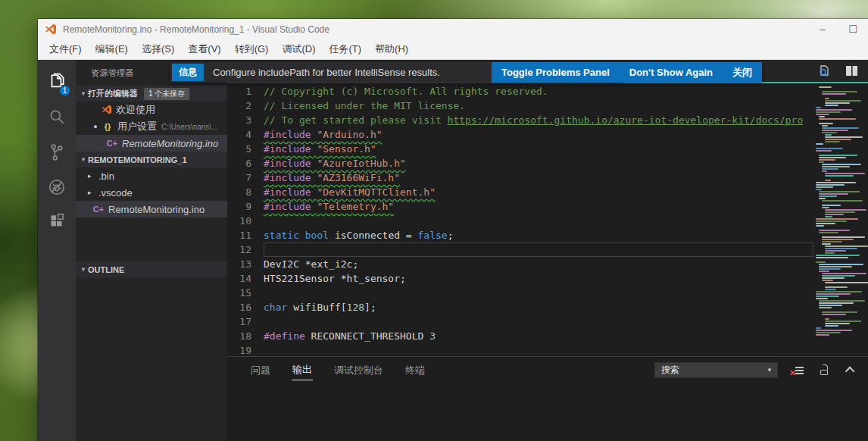 The height and width of the screenshot is (441, 868). What do you see at coordinates (520, 235) in the screenshot?
I see `code-line: 11static bool isConnected = false;` at bounding box center [520, 235].